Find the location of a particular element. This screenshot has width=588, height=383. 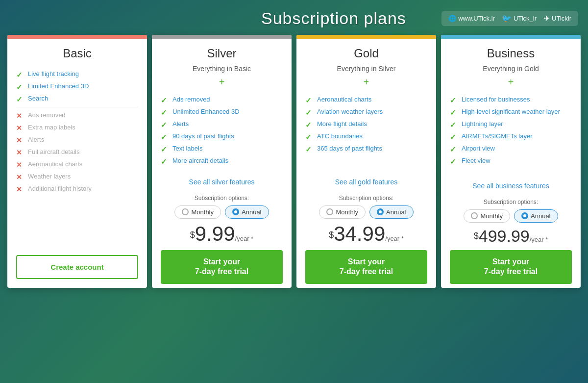

list-item: ✓ Ads removed is located at coordinates (221, 100).